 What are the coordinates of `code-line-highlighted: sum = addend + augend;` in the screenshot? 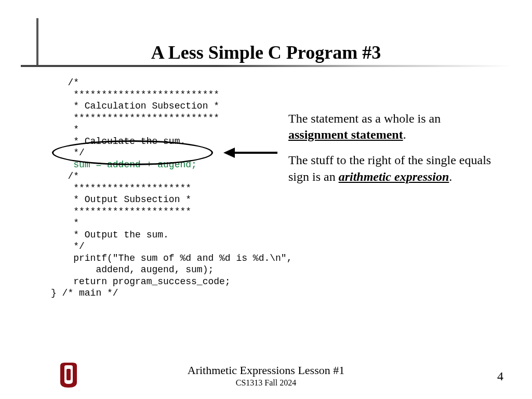 It's located at (124, 165).